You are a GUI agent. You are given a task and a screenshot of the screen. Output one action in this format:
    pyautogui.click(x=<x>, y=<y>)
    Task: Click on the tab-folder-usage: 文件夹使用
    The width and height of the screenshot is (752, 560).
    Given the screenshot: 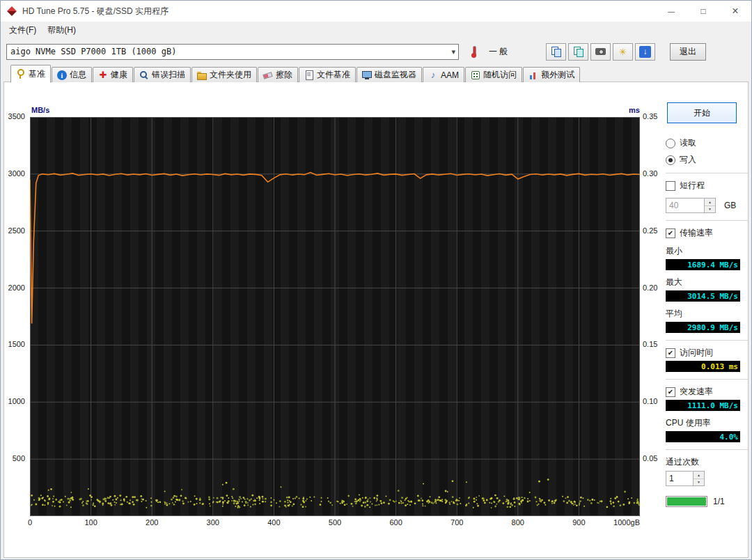 What is the action you would take?
    pyautogui.click(x=224, y=75)
    